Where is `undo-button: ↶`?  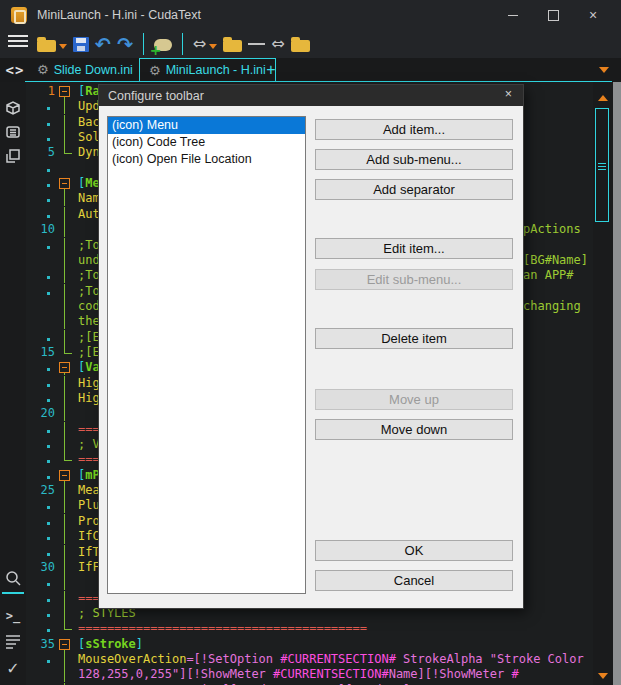
undo-button: ↶ is located at coordinates (103, 44).